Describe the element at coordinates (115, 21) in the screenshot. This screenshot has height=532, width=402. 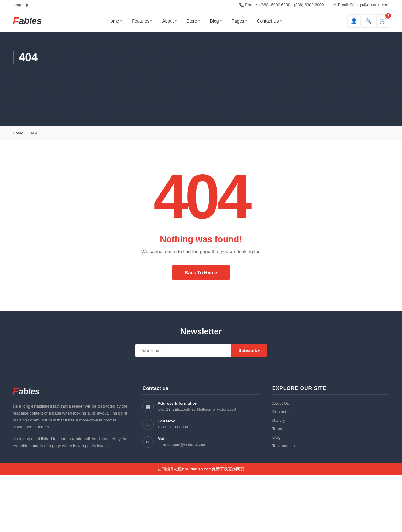
I see `nav-home: Home ▾` at that location.